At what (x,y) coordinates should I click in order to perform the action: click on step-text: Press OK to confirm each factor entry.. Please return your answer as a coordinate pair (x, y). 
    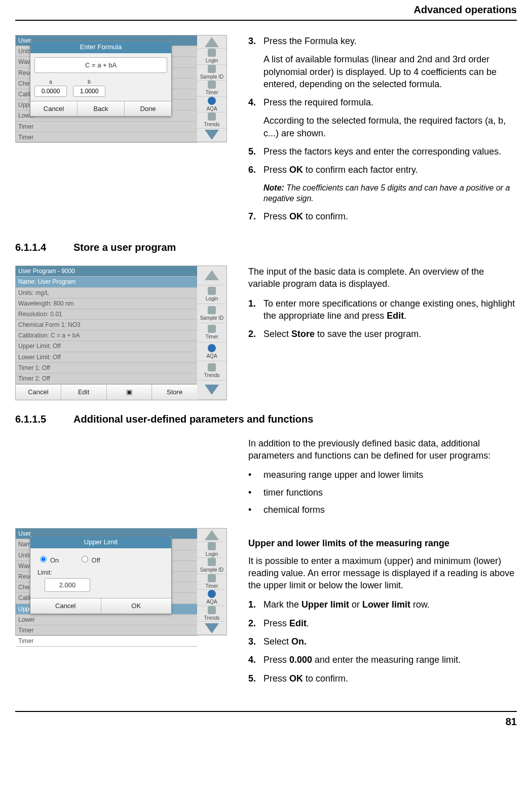
    Looking at the image, I should click on (390, 170).